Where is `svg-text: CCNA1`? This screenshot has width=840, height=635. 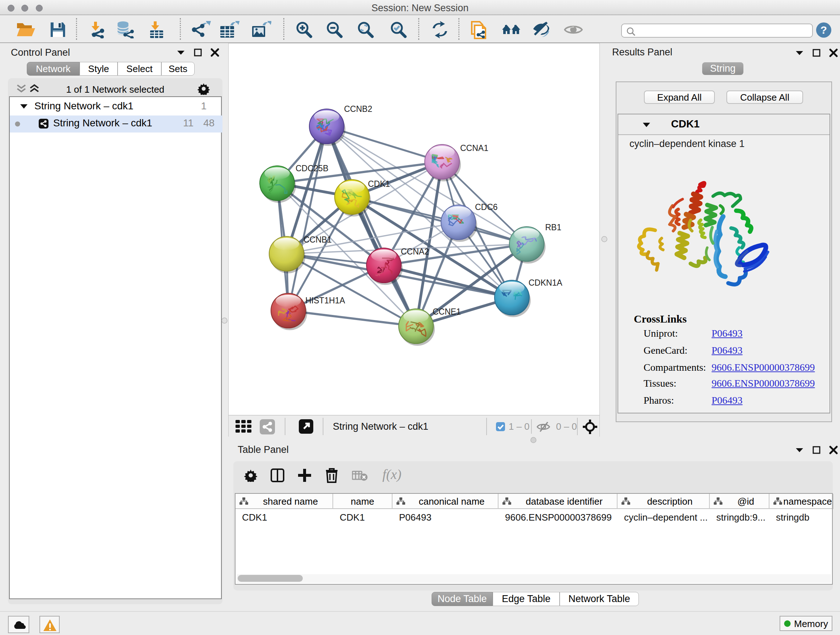 svg-text: CCNA1 is located at coordinates (474, 148).